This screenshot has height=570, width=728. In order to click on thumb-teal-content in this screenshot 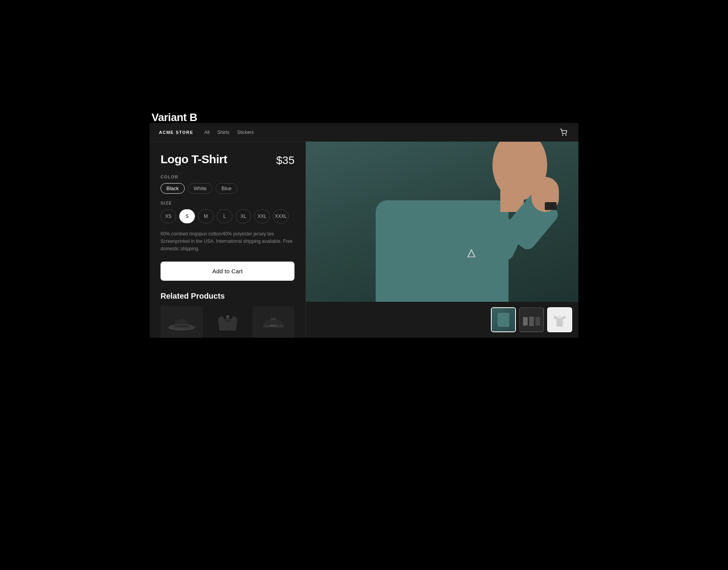, I will do `click(503, 320)`.